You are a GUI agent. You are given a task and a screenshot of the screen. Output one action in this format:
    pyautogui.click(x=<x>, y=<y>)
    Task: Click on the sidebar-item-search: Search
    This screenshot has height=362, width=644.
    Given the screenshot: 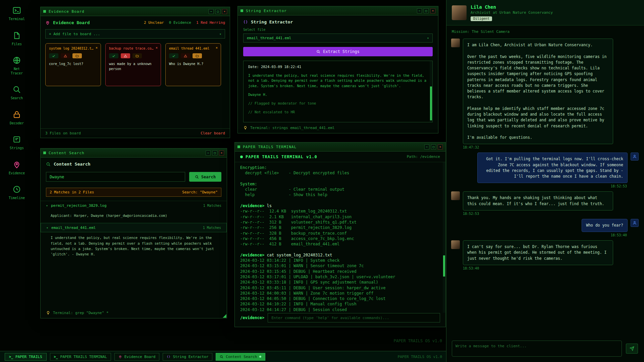 What is the action you would take?
    pyautogui.click(x=17, y=93)
    